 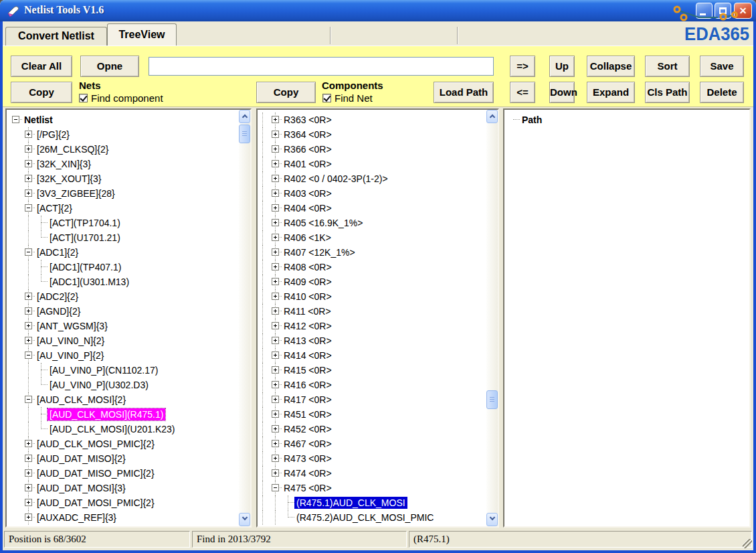 I want to click on tree-item-label: R412 <0R>, so click(x=308, y=326).